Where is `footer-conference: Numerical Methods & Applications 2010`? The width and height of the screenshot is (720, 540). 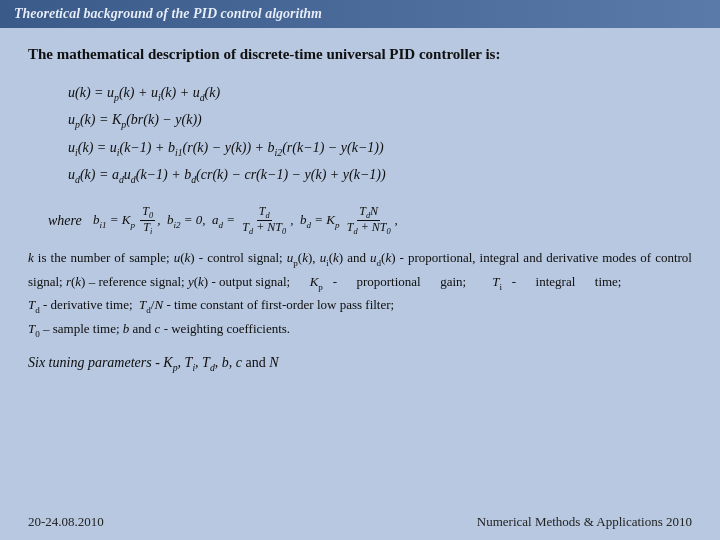
footer-conference: Numerical Methods & Applications 2010 is located at coordinates (584, 522).